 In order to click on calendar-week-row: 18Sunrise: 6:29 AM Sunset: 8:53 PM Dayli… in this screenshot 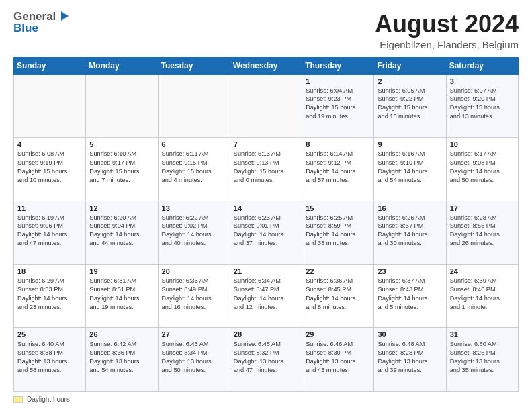, I will do `click(266, 296)`.